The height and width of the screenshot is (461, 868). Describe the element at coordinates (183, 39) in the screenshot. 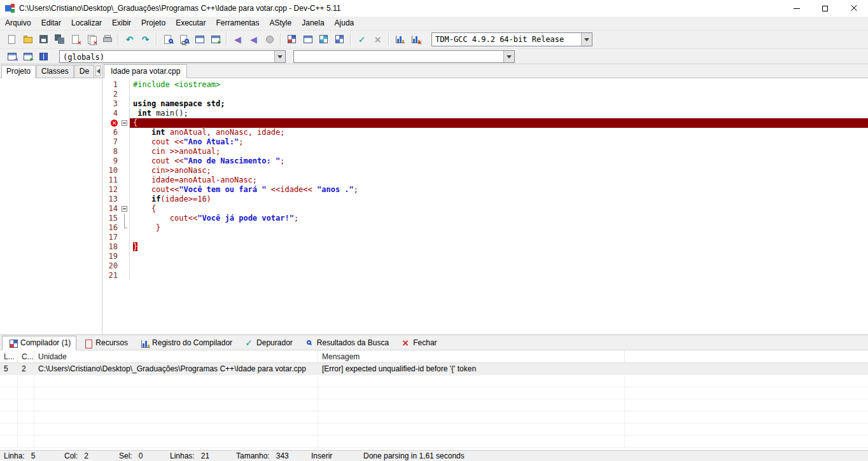

I see `replace-button` at that location.